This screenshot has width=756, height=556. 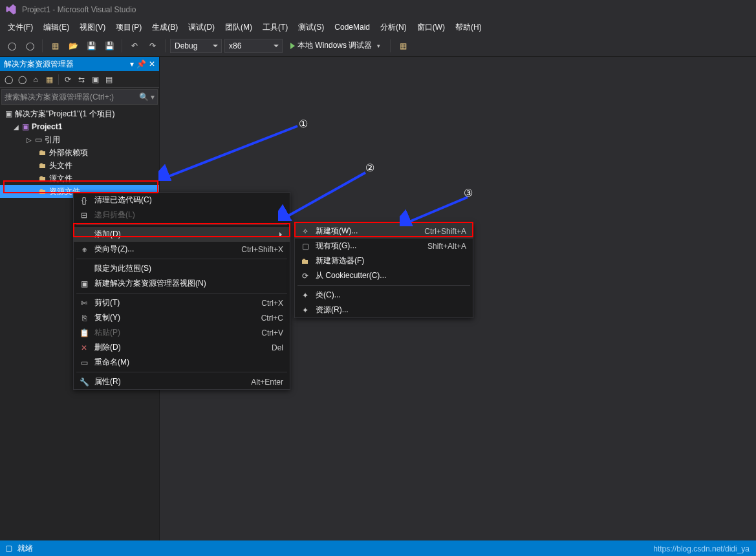 What do you see at coordinates (384, 295) in the screenshot?
I see `sub-class: ✦类(C)...` at bounding box center [384, 295].